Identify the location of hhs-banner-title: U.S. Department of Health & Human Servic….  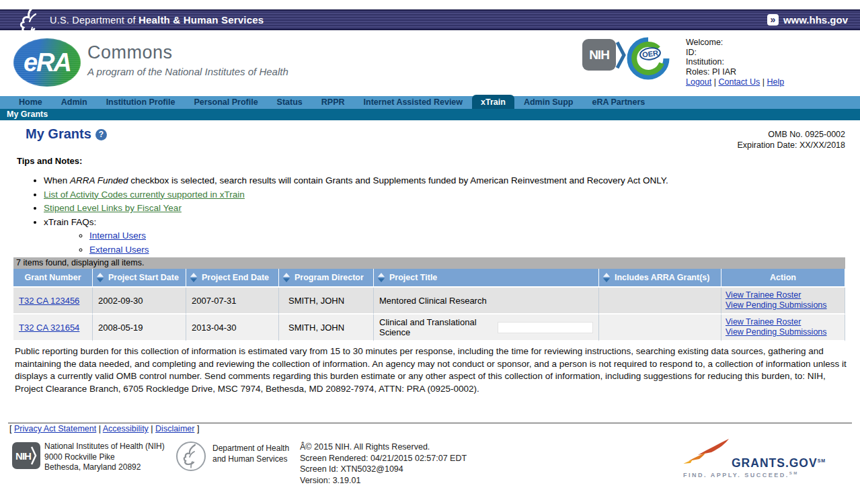
(157, 20).